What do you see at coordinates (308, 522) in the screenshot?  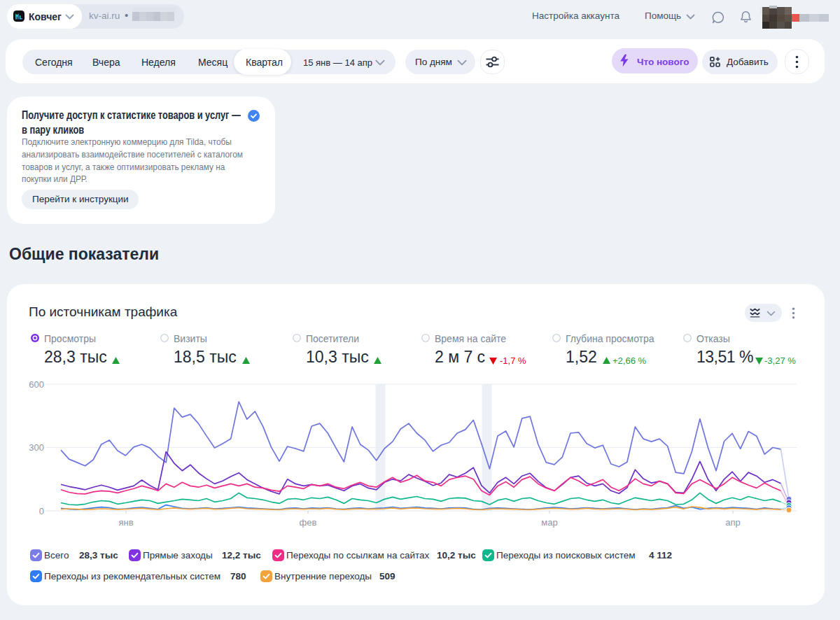 I see `svg-text: фев` at bounding box center [308, 522].